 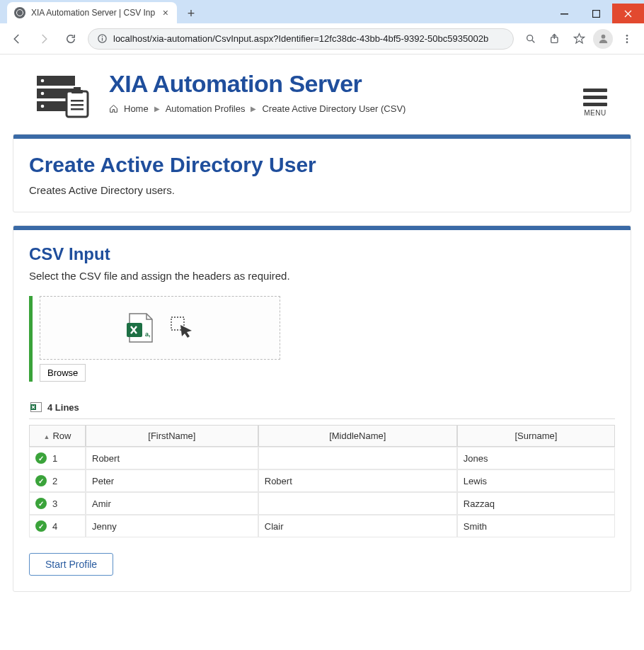 What do you see at coordinates (536, 436) in the screenshot?
I see `col-header-surname: [Surname]` at bounding box center [536, 436].